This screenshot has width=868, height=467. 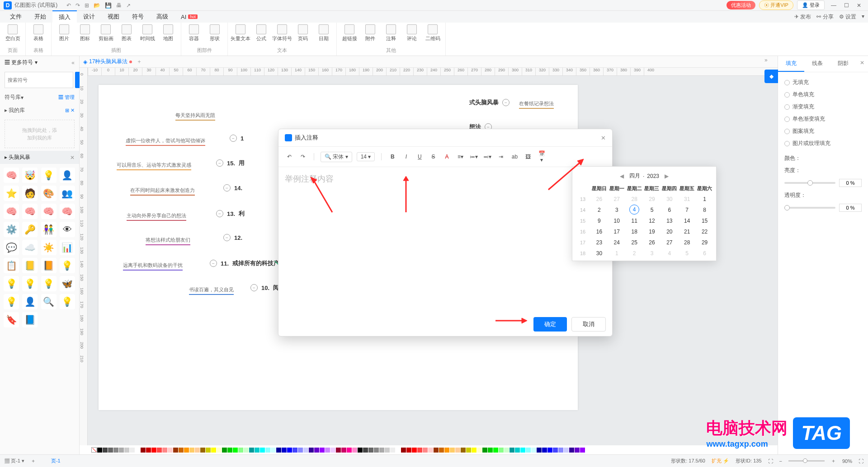 I want to click on mm-note: 在餐纸记录想法, so click(x=536, y=105).